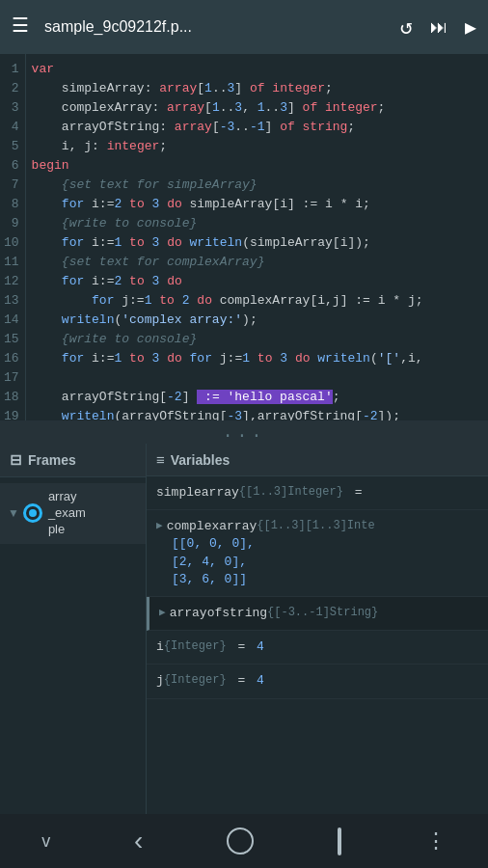 The image size is (488, 868). I want to click on var-value-complexarray: [[0, 0, 0], [2, 4, 0], [3, 6, 0]], so click(205, 561).